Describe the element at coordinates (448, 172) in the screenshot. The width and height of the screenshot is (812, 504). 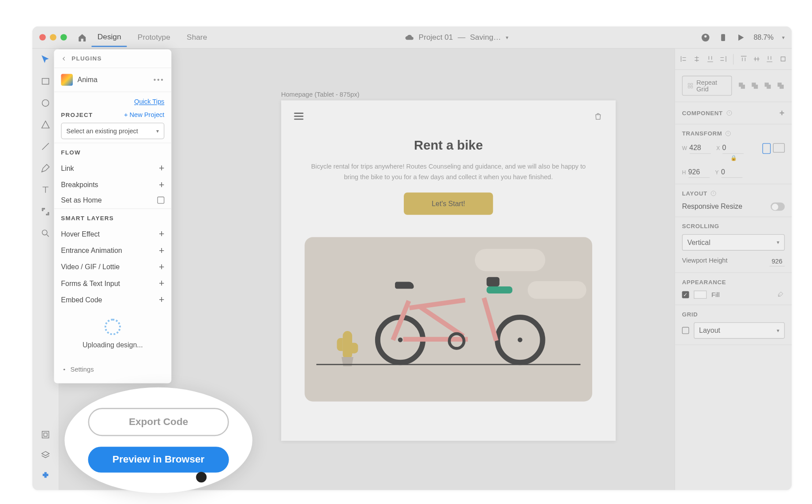
I see `hero-subtitle: Bicycle rental for trips anywhere! Route…` at that location.